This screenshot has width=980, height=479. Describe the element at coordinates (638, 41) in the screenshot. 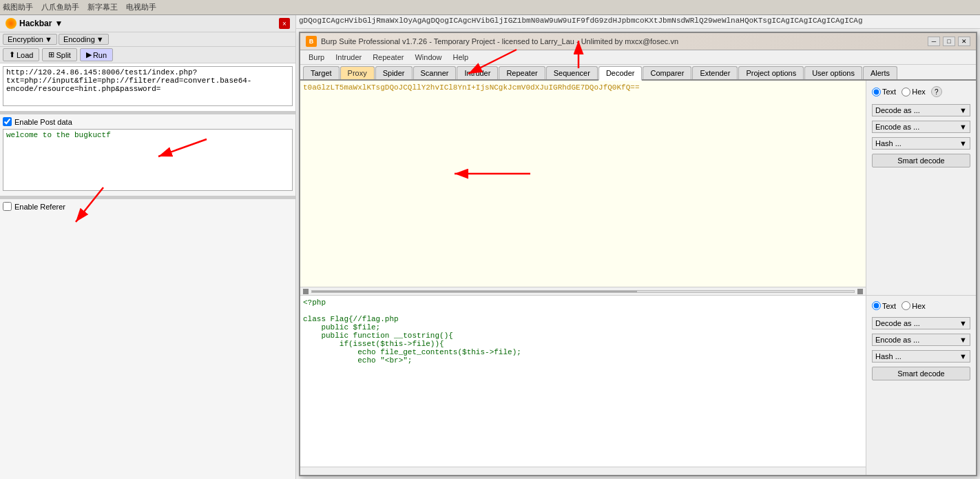

I see `burp-title-bar: B Burp Suite Professional v1.7.26 - Temp…` at that location.